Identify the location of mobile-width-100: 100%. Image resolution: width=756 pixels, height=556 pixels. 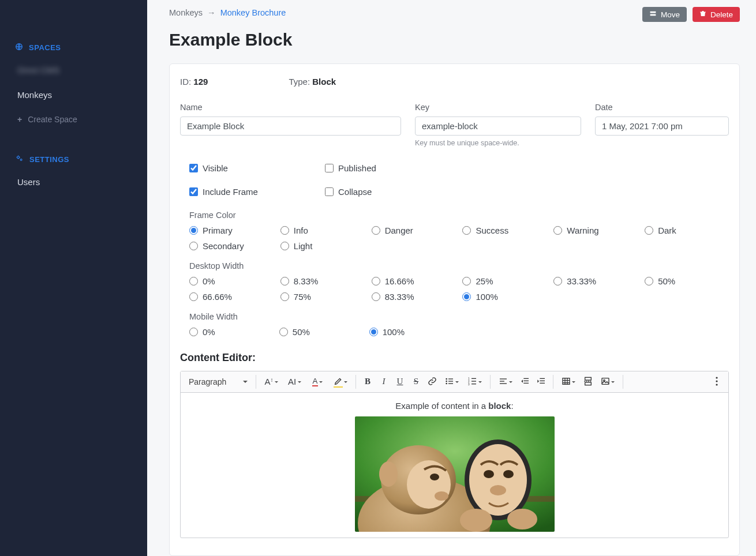
(414, 332).